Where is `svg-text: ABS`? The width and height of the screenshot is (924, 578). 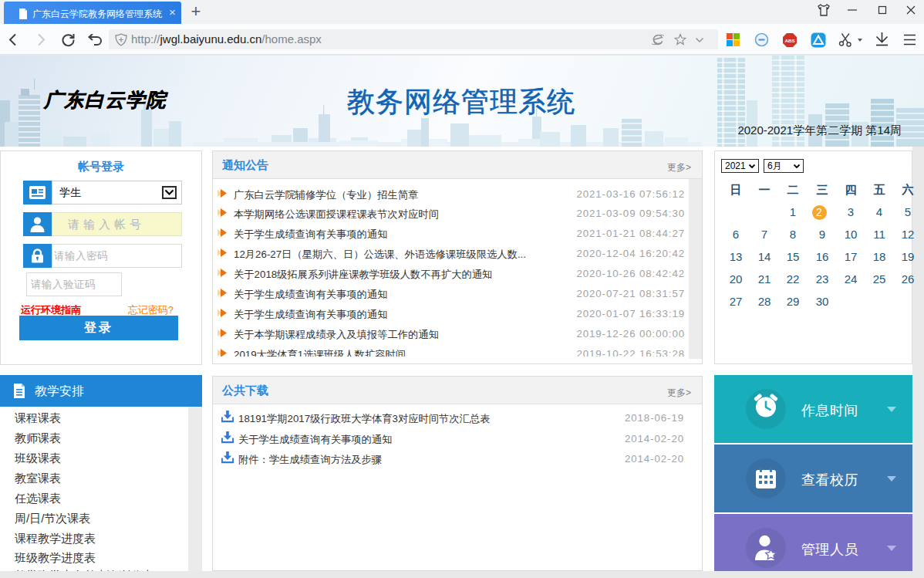
svg-text: ABS is located at coordinates (790, 40).